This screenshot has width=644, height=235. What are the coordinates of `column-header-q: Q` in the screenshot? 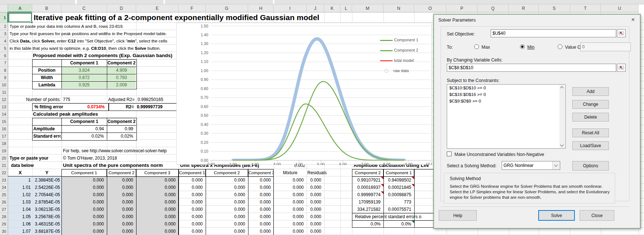 It's located at (493, 8).